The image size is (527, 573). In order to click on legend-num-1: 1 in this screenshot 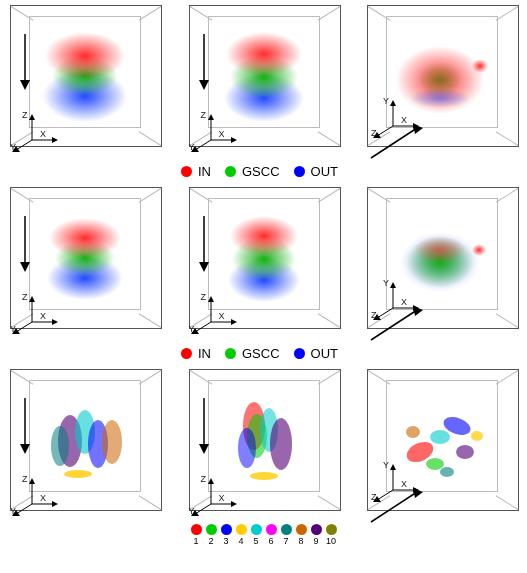, I will do `click(196, 541)`.